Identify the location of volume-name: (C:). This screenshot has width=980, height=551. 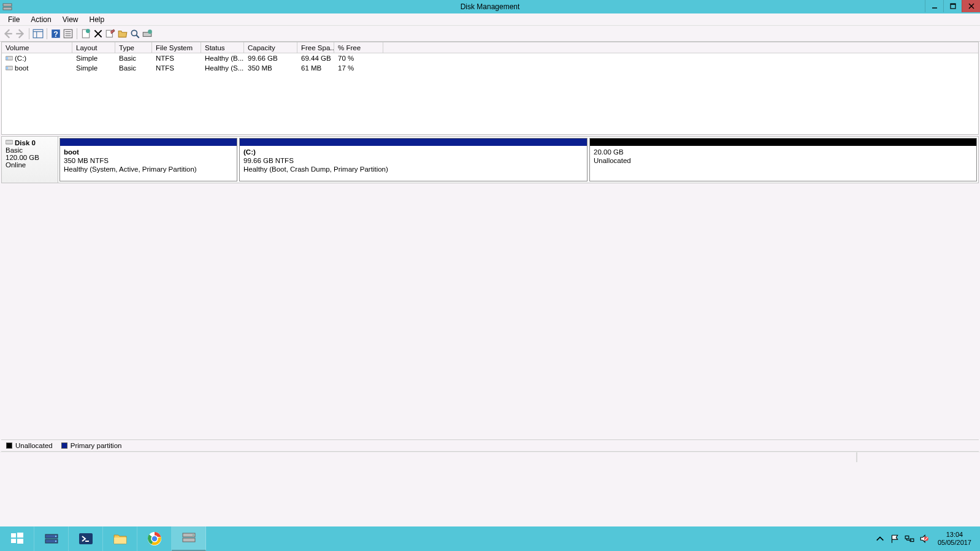
(21, 58).